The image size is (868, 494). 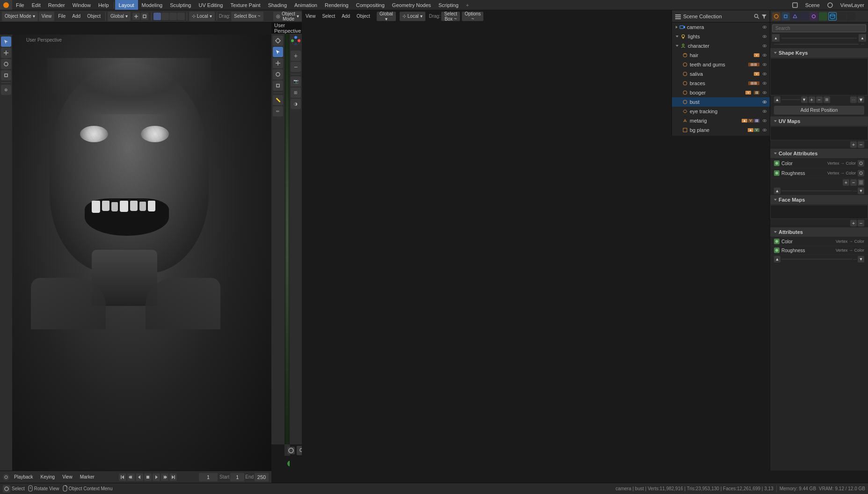 What do you see at coordinates (296, 93) in the screenshot?
I see `grid-icon: ⊞` at bounding box center [296, 93].